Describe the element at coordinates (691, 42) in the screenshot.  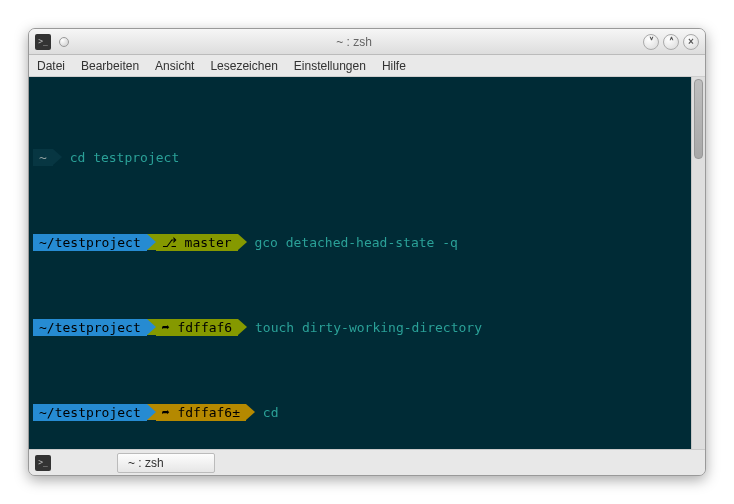
I see `close-button: ×` at that location.